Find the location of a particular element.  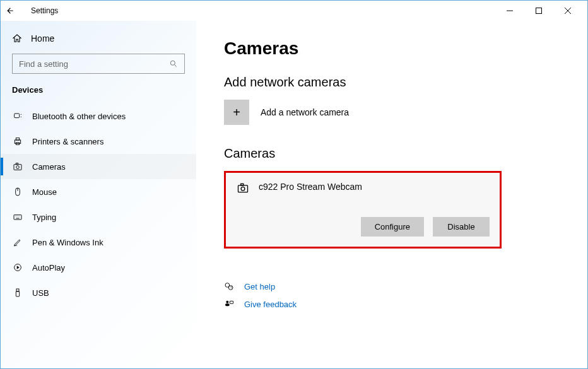

sidebar-home: Home is located at coordinates (98, 41).